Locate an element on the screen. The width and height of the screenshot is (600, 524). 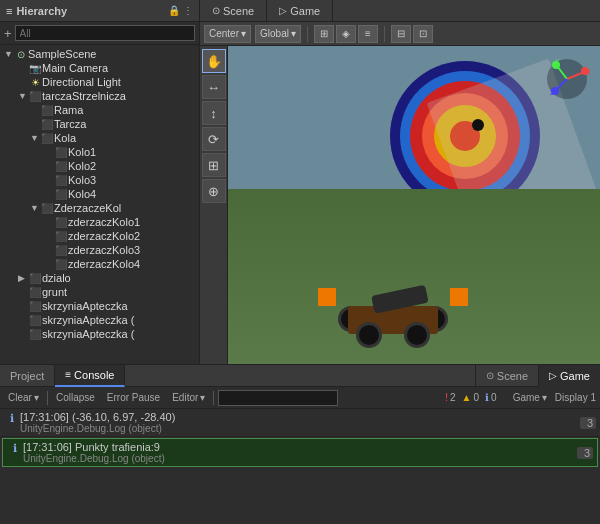
toolbar-separator2 is located at coordinates (384, 34).